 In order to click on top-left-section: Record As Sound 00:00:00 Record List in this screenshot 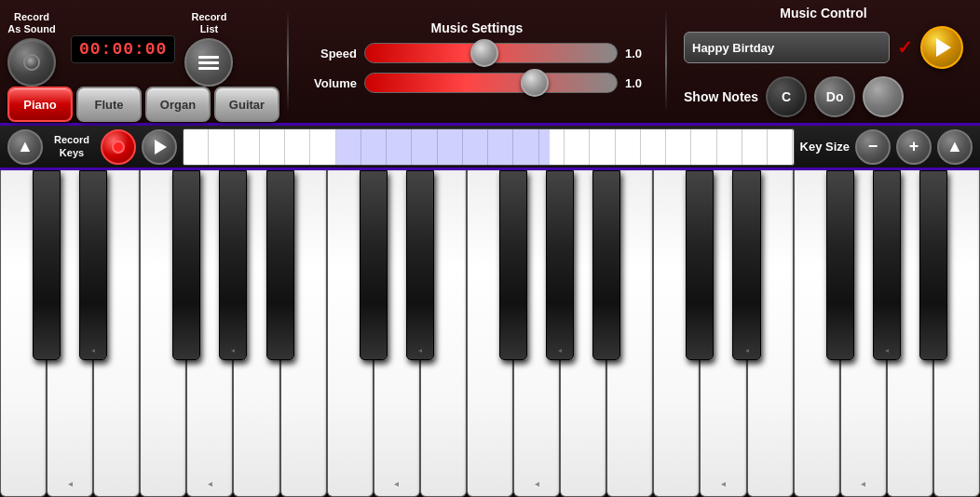, I will do `click(143, 61)`.